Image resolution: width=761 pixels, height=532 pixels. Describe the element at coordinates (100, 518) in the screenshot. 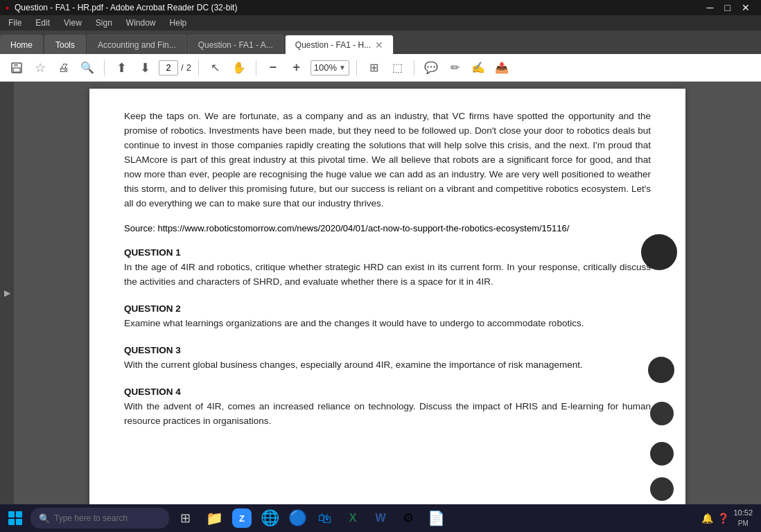

I see `taskbar-search: 🔍` at that location.